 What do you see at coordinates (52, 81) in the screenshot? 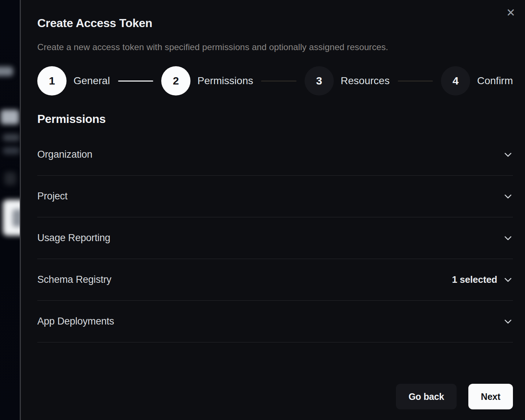
I see `step-number-badge: 1` at bounding box center [52, 81].